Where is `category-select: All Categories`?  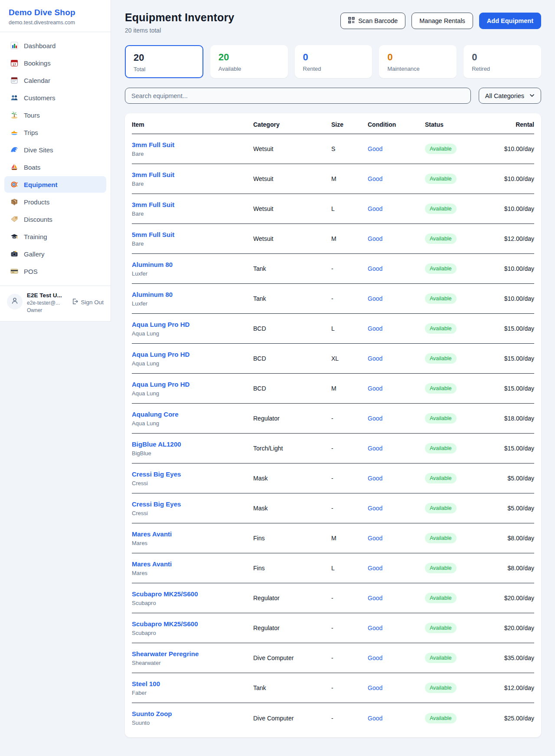
category-select: All Categories is located at coordinates (510, 95).